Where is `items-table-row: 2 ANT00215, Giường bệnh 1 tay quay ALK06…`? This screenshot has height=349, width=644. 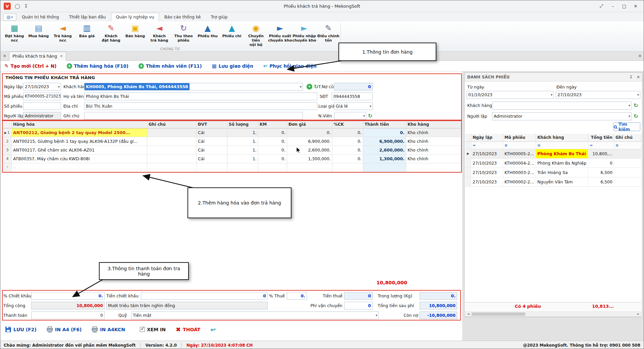 items-table-row: 2 ANT00215, Giường bệnh 1 tay quay ALK06… is located at coordinates (232, 141).